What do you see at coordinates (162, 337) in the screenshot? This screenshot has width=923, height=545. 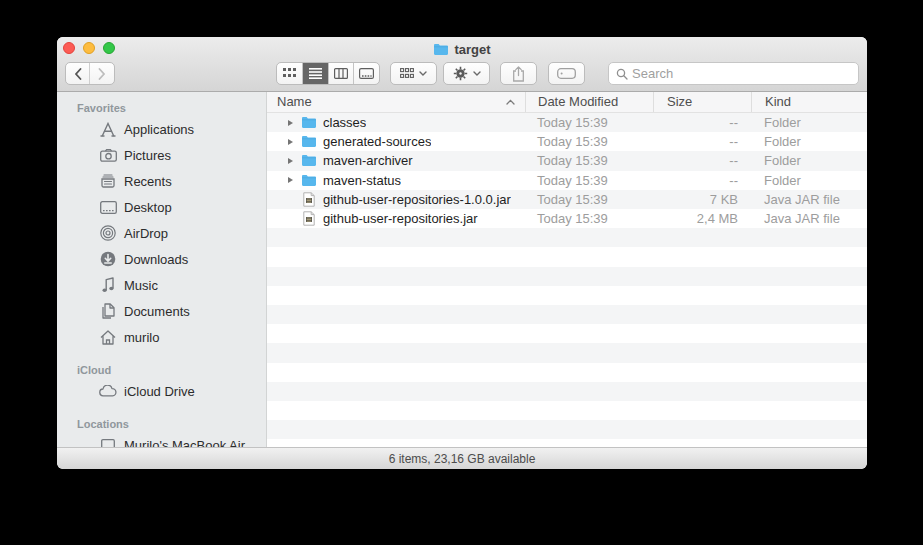 I see `sidebar-item-home: murilo` at bounding box center [162, 337].